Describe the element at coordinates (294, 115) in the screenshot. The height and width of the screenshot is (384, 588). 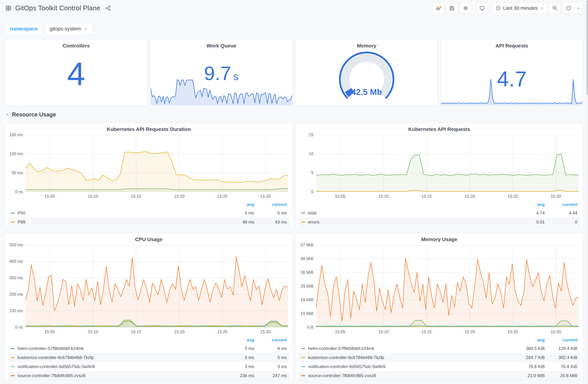
I see `row-resource-usage: Resource Usage` at that location.